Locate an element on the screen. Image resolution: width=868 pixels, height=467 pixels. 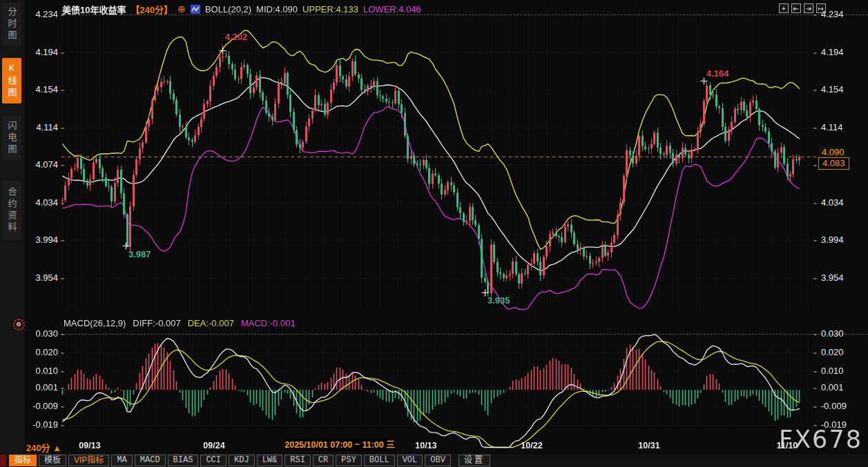
price-axis-label-left: 4.074 is located at coordinates (41, 164).